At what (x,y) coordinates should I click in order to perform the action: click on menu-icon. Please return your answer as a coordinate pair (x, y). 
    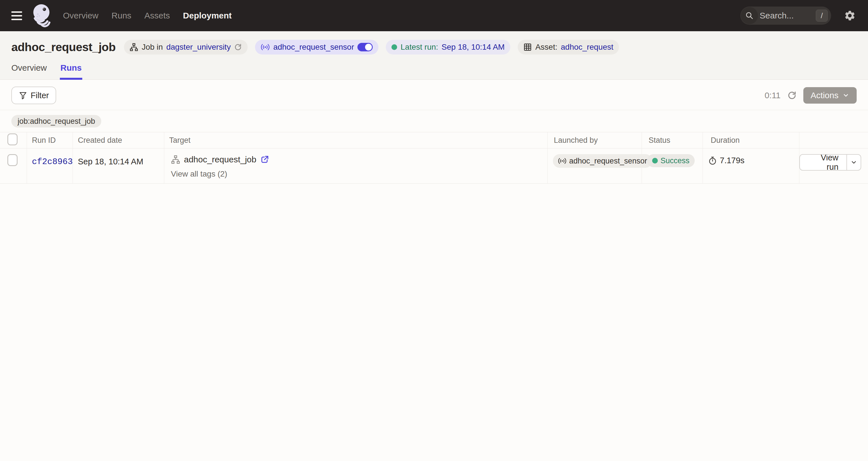
    Looking at the image, I should click on (18, 16).